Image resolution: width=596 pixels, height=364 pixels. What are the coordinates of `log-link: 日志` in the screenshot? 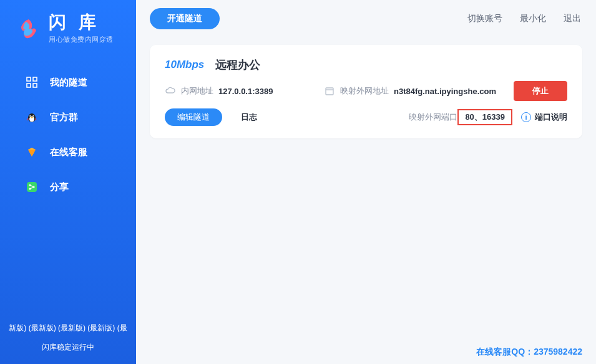 It's located at (249, 117).